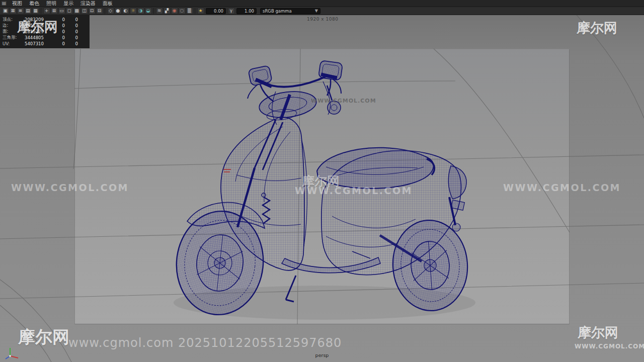 The width and height of the screenshot is (644, 362). I want to click on stat-label: 顶点:, so click(14, 20).